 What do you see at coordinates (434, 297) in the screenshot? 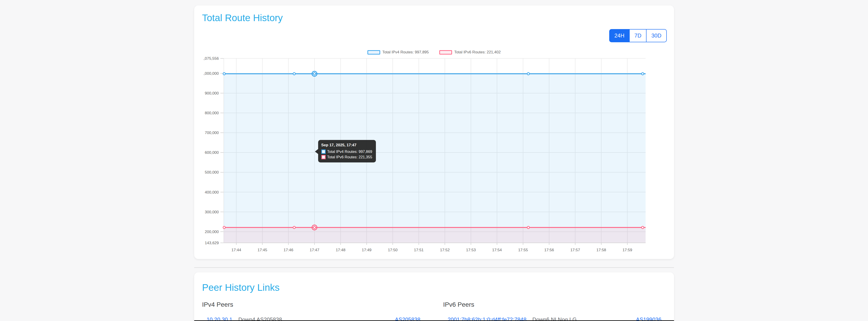
I see `peer-history-links-card: Peer History Links IPv4 Peers 10.20.30.1…` at bounding box center [434, 297].